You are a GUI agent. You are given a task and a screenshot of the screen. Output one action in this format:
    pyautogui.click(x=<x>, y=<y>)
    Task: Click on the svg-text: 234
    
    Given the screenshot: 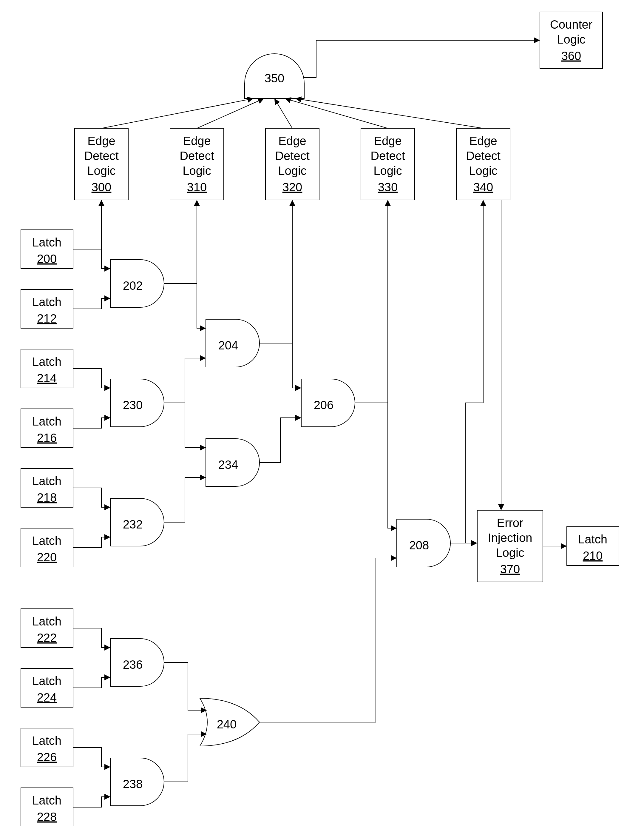 What is the action you would take?
    pyautogui.click(x=228, y=464)
    